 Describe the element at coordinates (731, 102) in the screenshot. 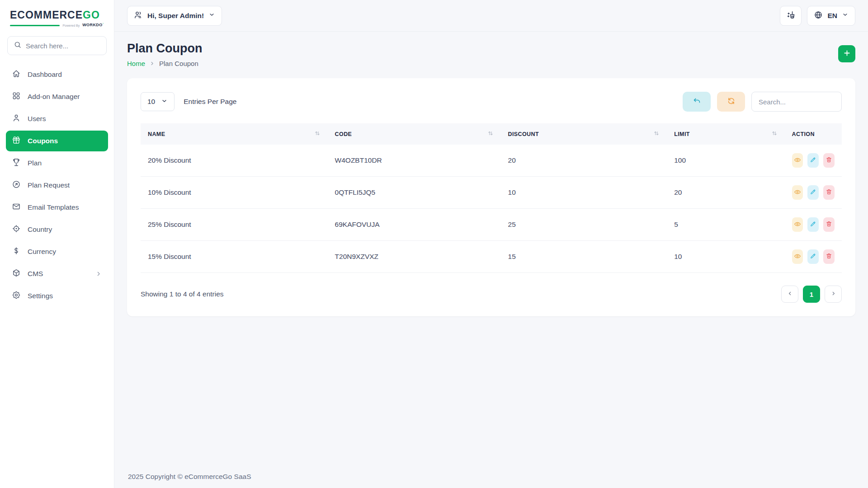

I see `refresh-button` at that location.